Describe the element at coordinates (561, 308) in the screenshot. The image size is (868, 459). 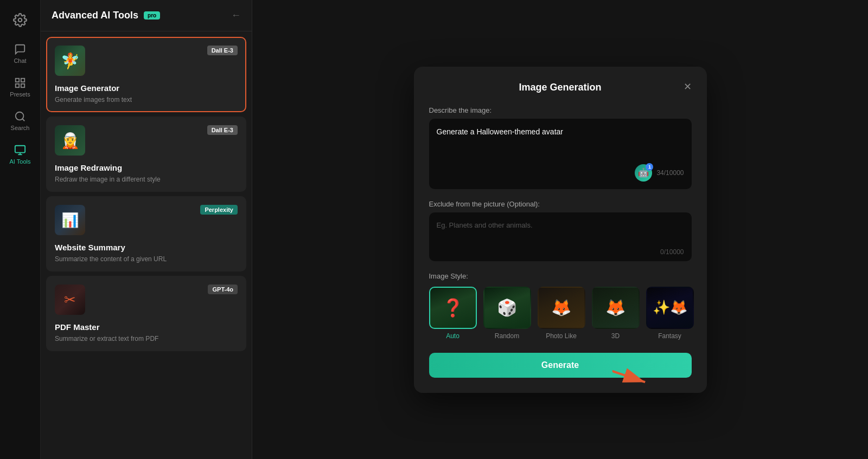
I see `fox-photo-icon: 🦊` at that location.